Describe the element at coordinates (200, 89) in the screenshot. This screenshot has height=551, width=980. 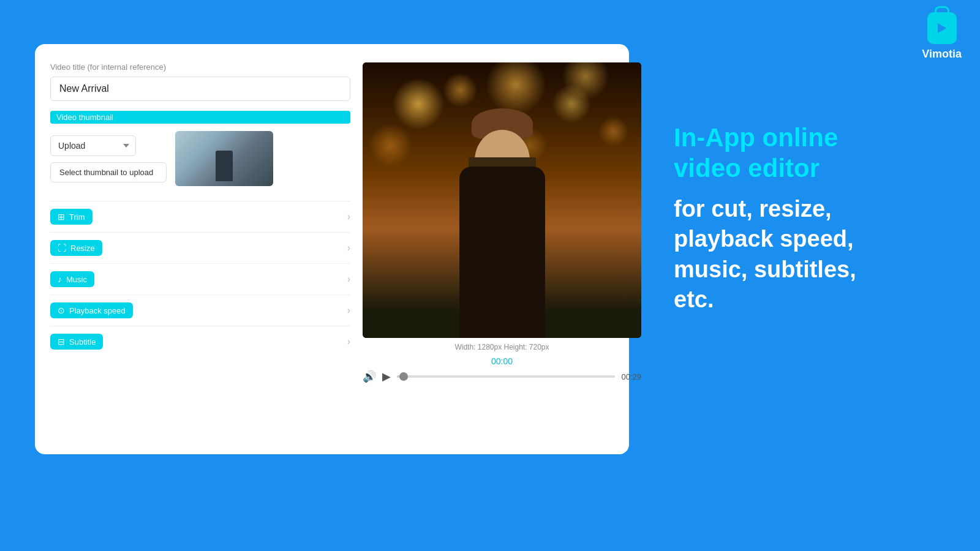
I see `video-title-input` at that location.